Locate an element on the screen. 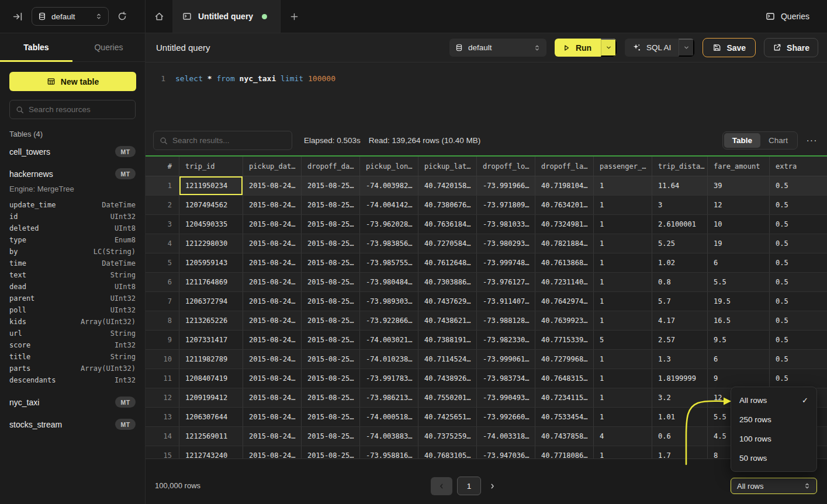 This screenshot has height=504, width=827. column-header: fare_amount is located at coordinates (739, 166).